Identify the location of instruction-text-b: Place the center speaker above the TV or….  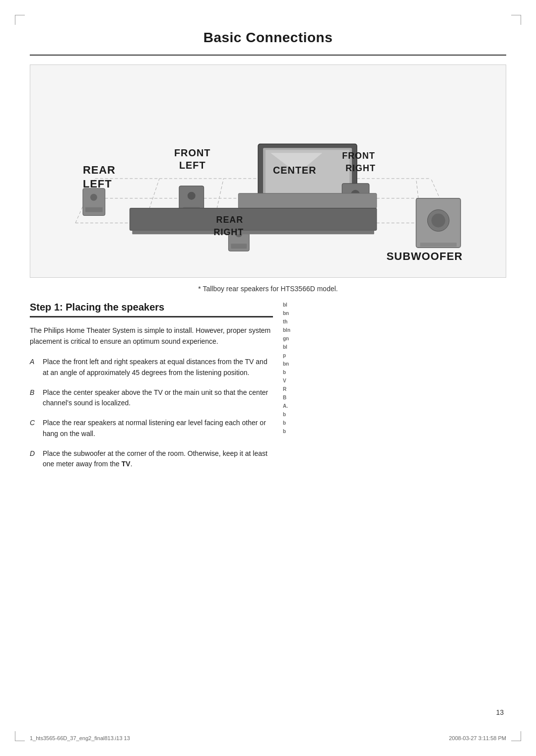
(158, 398).